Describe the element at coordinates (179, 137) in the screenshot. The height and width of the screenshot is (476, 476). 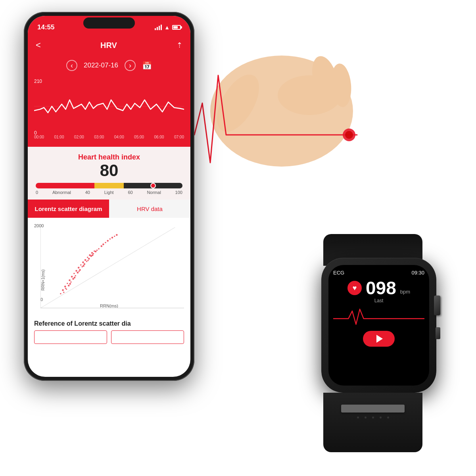
I see `x-label-7: 07:00` at that location.